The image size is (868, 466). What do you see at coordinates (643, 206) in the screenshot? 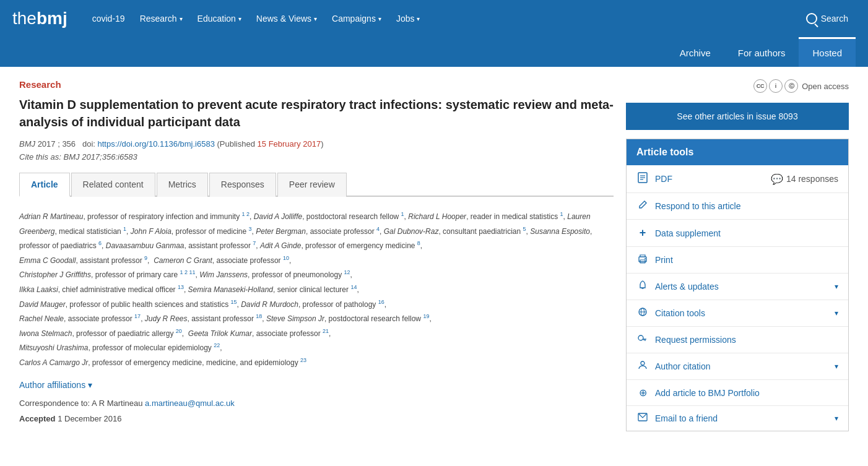
I see `edit-icon` at bounding box center [643, 206].